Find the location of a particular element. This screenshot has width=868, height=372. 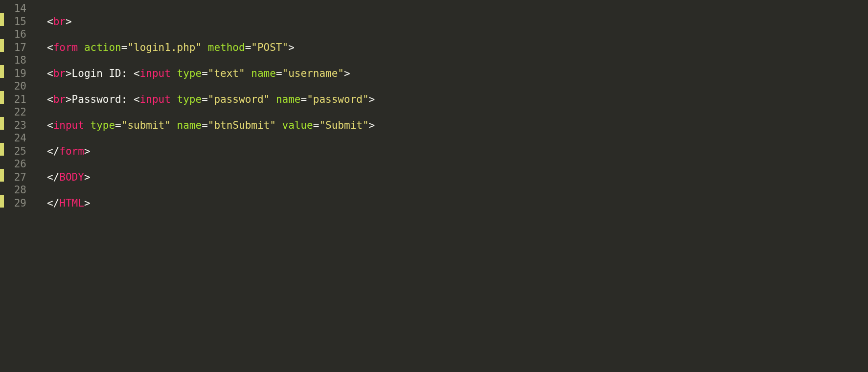

token-p: </ is located at coordinates (53, 177).